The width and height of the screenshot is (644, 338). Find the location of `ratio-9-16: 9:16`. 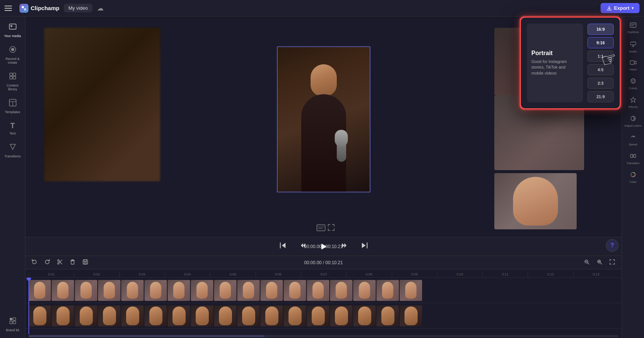

ratio-9-16: 9:16 is located at coordinates (601, 43).